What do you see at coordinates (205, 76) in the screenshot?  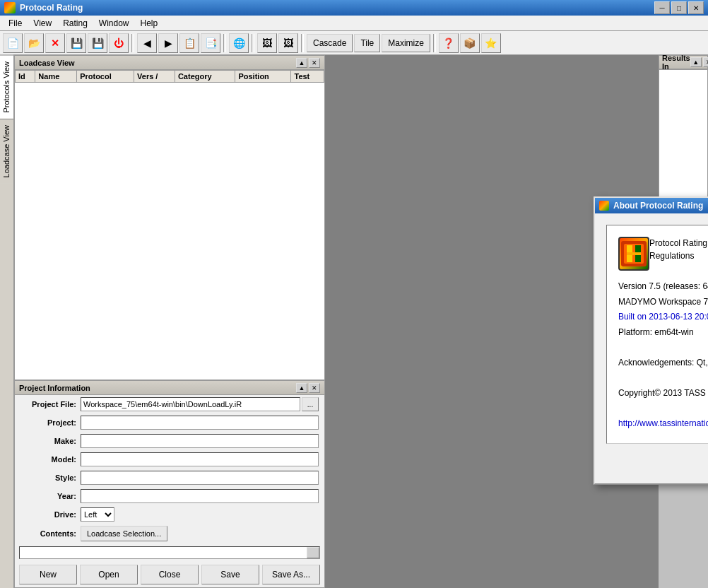 I see `col-category: Category` at bounding box center [205, 76].